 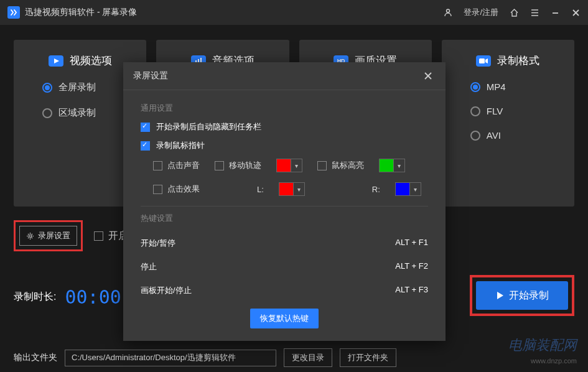 What do you see at coordinates (522, 295) in the screenshot?
I see `start-record-button: 开始录制` at bounding box center [522, 295].